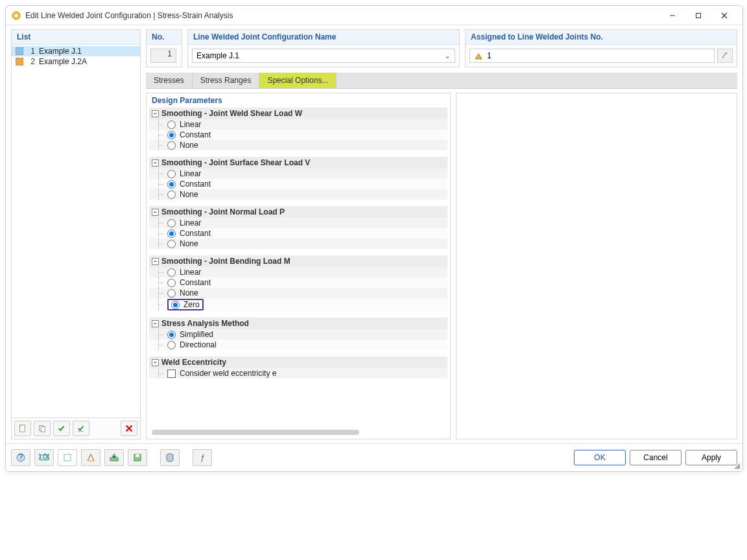 Image resolution: width=747 pixels, height=560 pixels. I want to click on apply-button: Apply, so click(711, 458).